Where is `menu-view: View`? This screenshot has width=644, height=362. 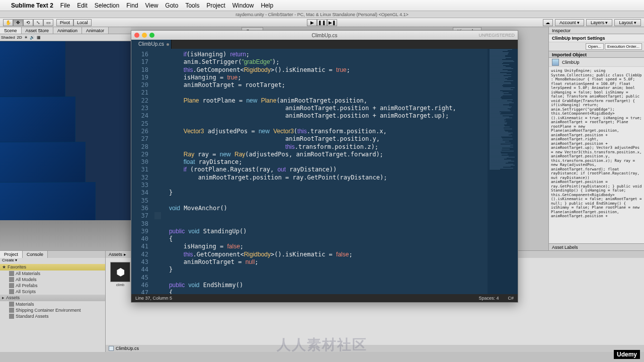
menu-view: View is located at coordinates (152, 6).